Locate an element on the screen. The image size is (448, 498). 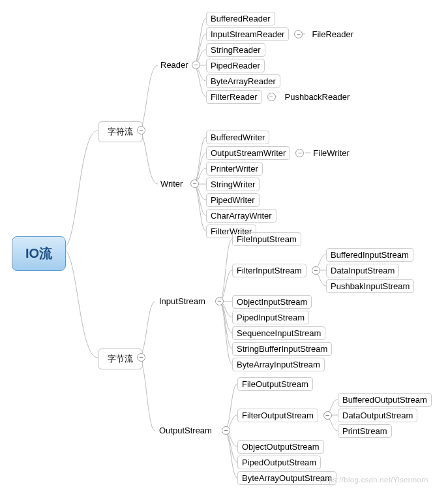
node-label: FilterOutputStream is located at coordinates (278, 415).